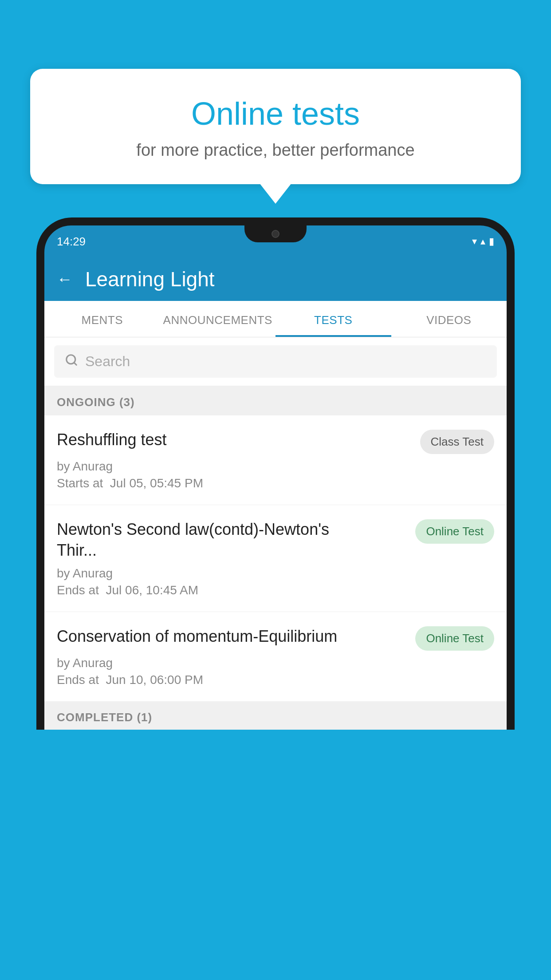 This screenshot has width=551, height=980. What do you see at coordinates (112, 440) in the screenshot?
I see `test-name-reshuffling: Reshuffling test` at bounding box center [112, 440].